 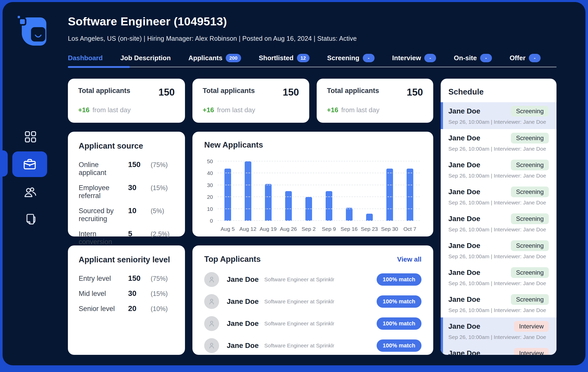 I want to click on document-pen-icon, so click(x=31, y=220).